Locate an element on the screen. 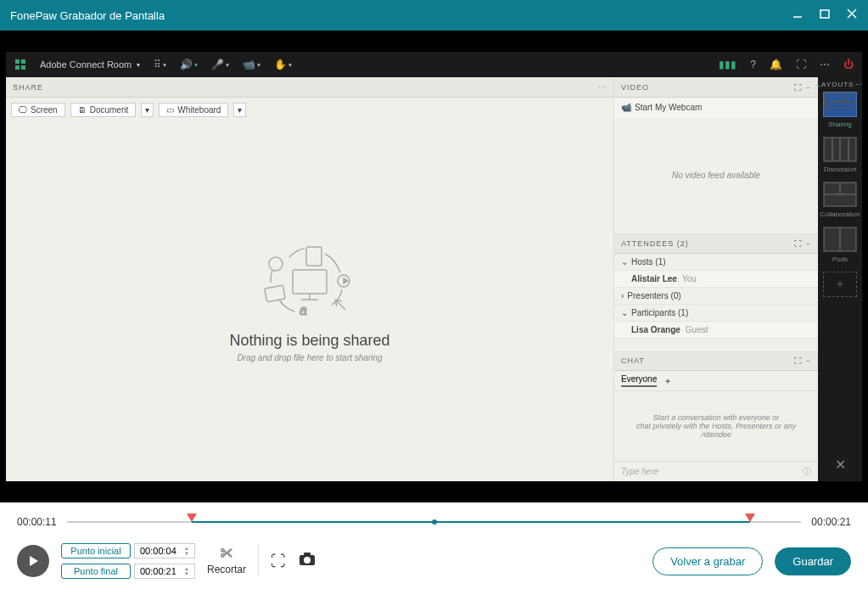  chat-add-tab-icon: ＋ is located at coordinates (668, 381).